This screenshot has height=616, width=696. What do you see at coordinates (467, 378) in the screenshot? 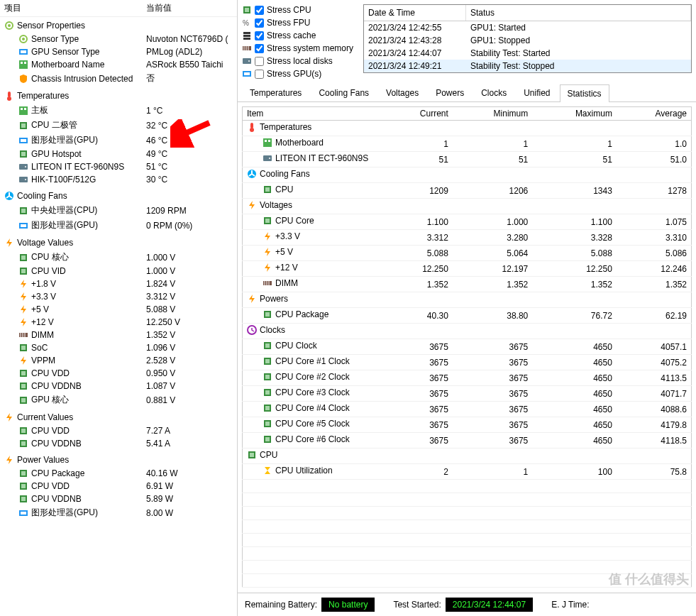
I see `stats-item-row: CPU Core #2 Clock3675367546504113.5` at bounding box center [467, 378].